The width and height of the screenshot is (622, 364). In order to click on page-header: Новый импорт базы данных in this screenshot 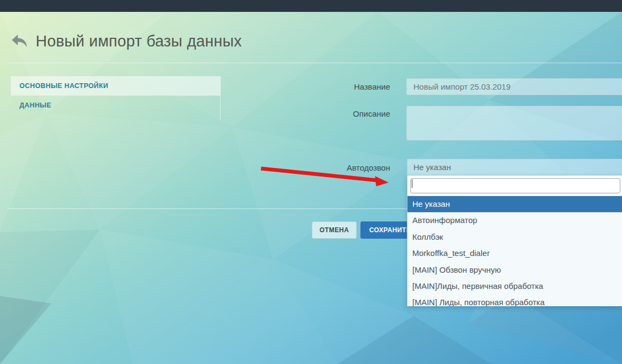, I will do `click(311, 38)`.